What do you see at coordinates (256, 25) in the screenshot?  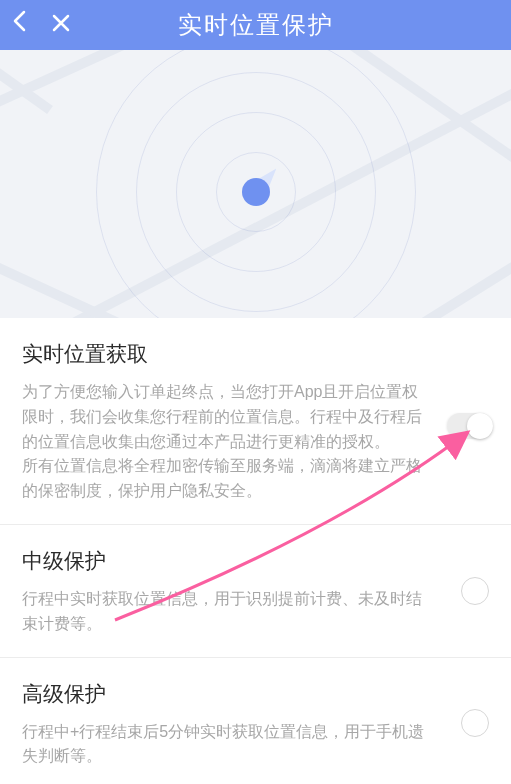 I see `header-bar: 实时位置保护` at bounding box center [256, 25].